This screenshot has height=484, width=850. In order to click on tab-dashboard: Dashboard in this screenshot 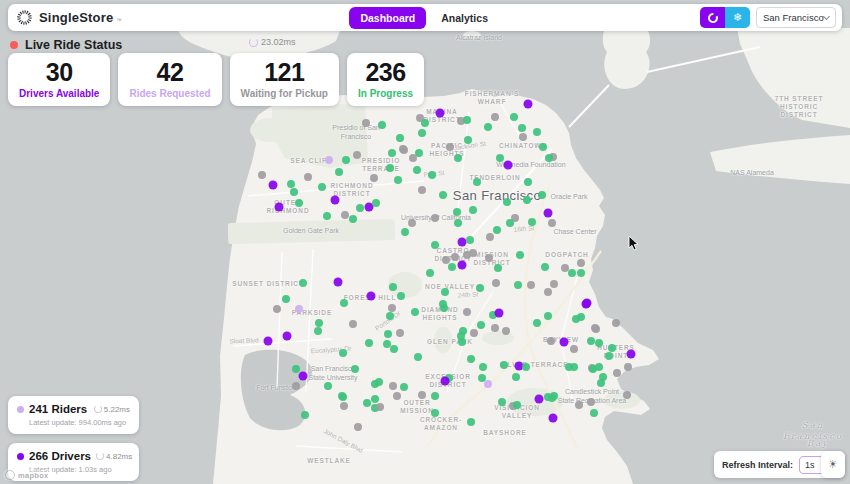, I will do `click(388, 18)`.